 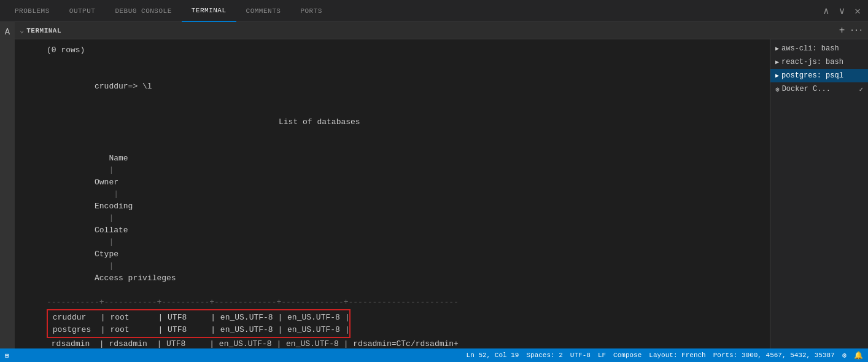 I want to click on spaces-indicator: Spaces: 2, so click(x=544, y=355).